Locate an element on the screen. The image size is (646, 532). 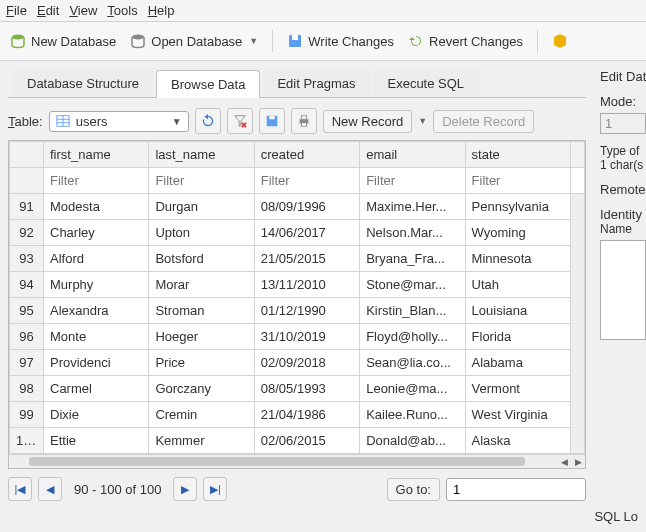
cell-first-name: Providenci is located at coordinates (96, 363).